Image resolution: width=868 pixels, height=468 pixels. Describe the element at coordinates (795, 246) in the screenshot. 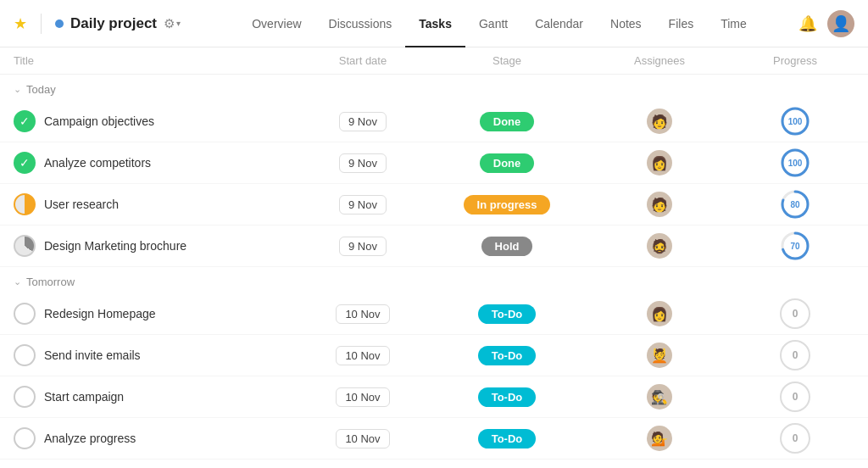

I see `progress-circle: 70` at that location.